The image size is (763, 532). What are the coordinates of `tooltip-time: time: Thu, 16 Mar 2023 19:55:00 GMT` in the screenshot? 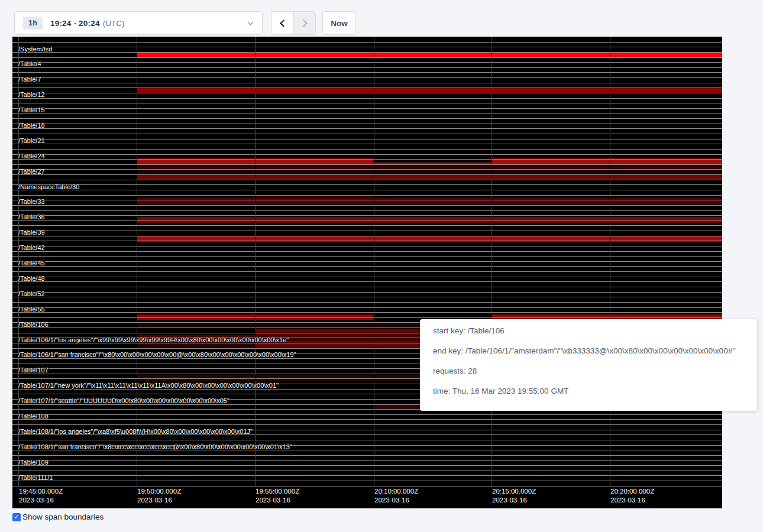 It's located at (595, 391).